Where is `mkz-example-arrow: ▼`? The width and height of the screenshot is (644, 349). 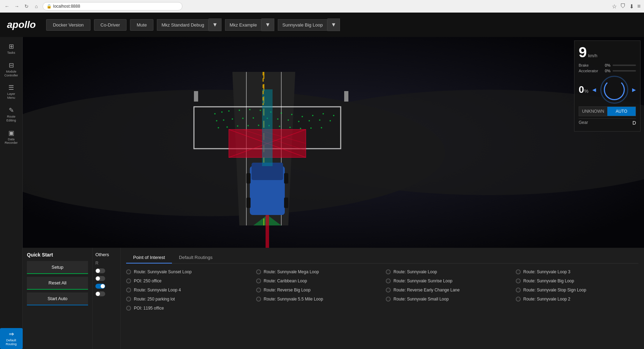
mkz-example-arrow: ▼ is located at coordinates (268, 25).